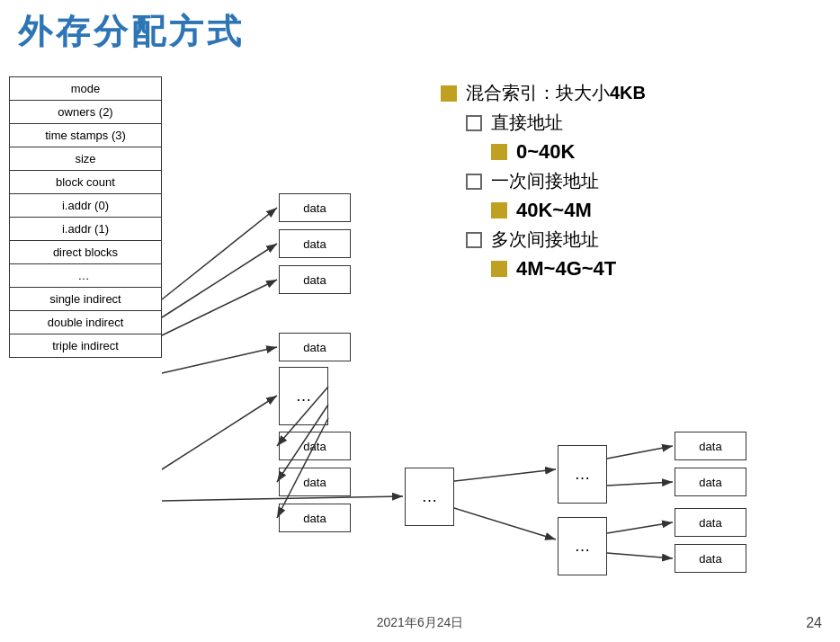 This screenshot has height=642, width=840. What do you see at coordinates (583, 547) in the screenshot?
I see `dots-box-double-3: …` at bounding box center [583, 547].